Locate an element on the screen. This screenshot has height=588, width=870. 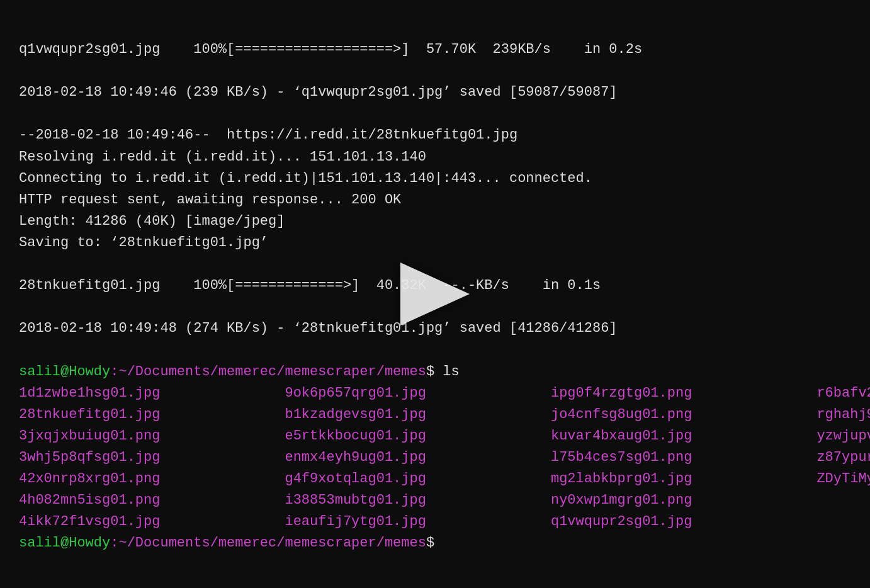
file-row: 42x0nrp8xrg01.png g4f9xotqlag01.jpg mg2l… is located at coordinates (435, 479).